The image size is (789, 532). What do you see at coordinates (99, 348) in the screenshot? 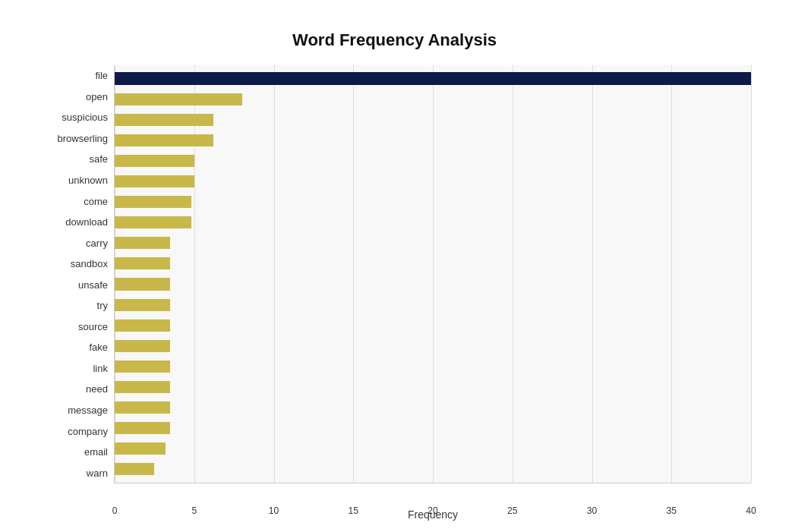
I see `y-label: fake` at bounding box center [99, 348].